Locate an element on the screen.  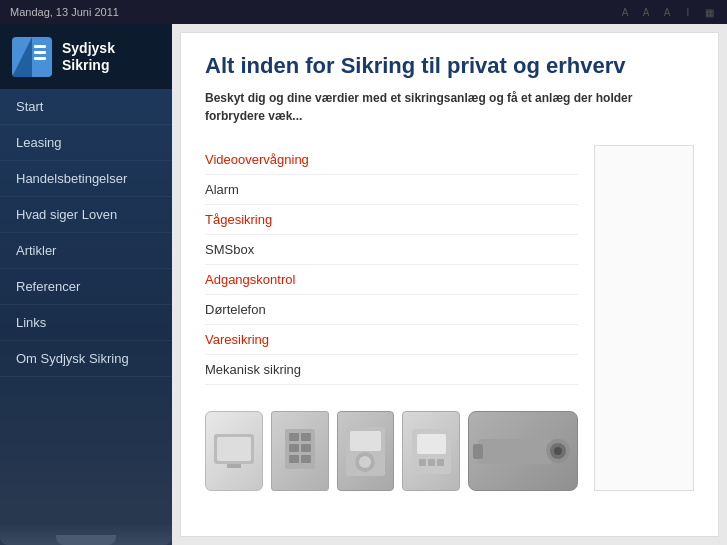
toolbar-btn-5: ▦ is located at coordinates (709, 12).